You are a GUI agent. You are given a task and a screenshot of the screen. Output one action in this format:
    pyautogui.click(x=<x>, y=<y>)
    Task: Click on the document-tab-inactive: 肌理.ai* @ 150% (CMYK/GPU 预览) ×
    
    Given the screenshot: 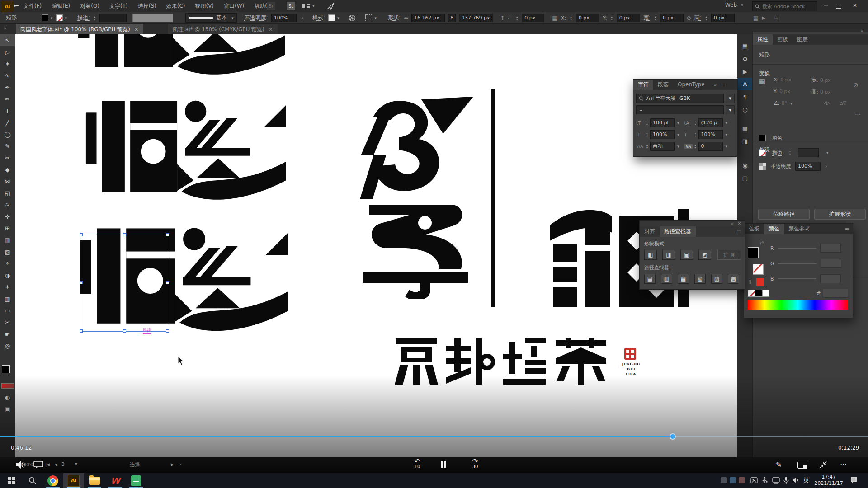 What is the action you would take?
    pyautogui.click(x=223, y=29)
    